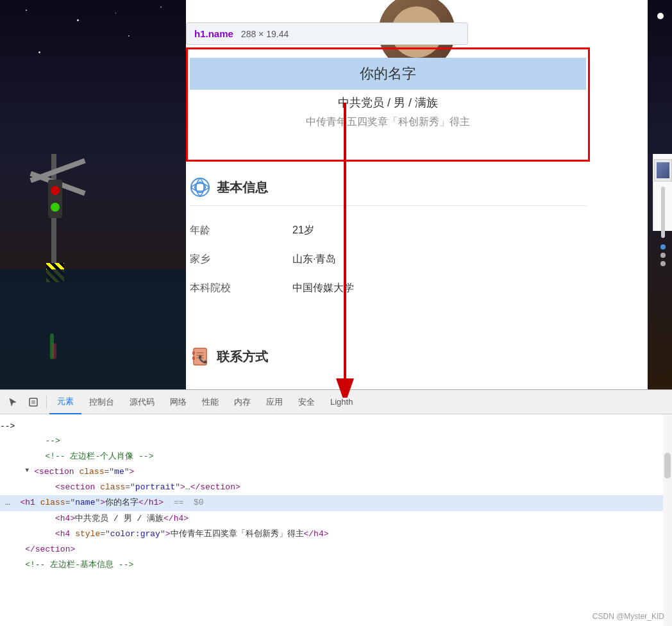  I want to click on contact-section: 📞 联系方式, so click(229, 357).